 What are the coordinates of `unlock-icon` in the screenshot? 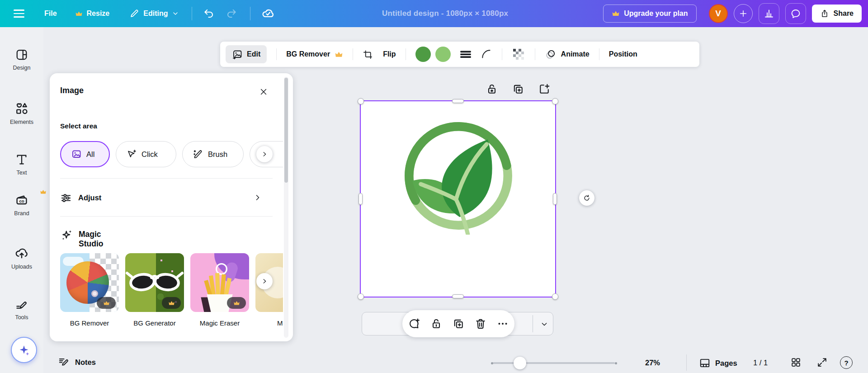 It's located at (492, 89).